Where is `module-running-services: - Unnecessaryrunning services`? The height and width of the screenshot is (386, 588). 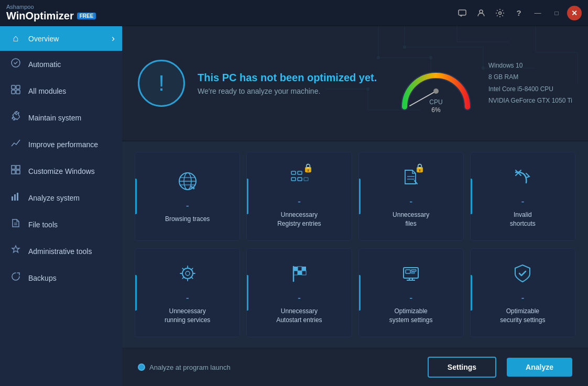 module-running-services: - Unnecessaryrunning services is located at coordinates (188, 293).